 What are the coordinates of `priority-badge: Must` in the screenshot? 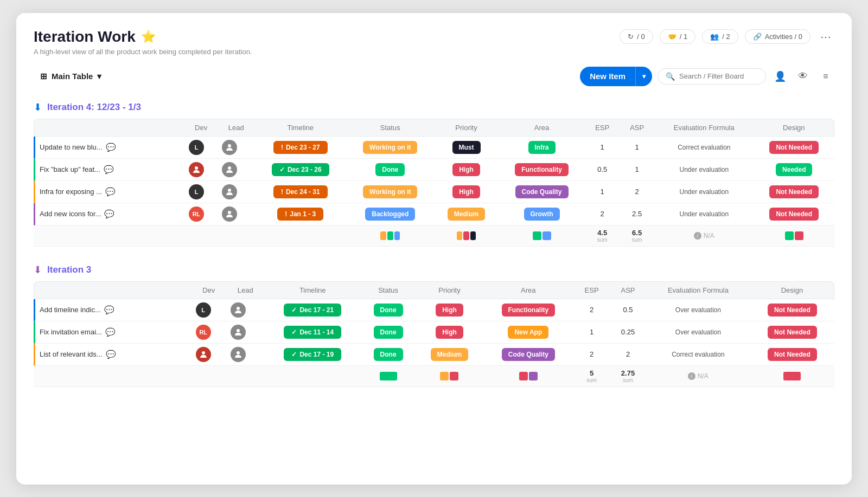 It's located at (467, 147).